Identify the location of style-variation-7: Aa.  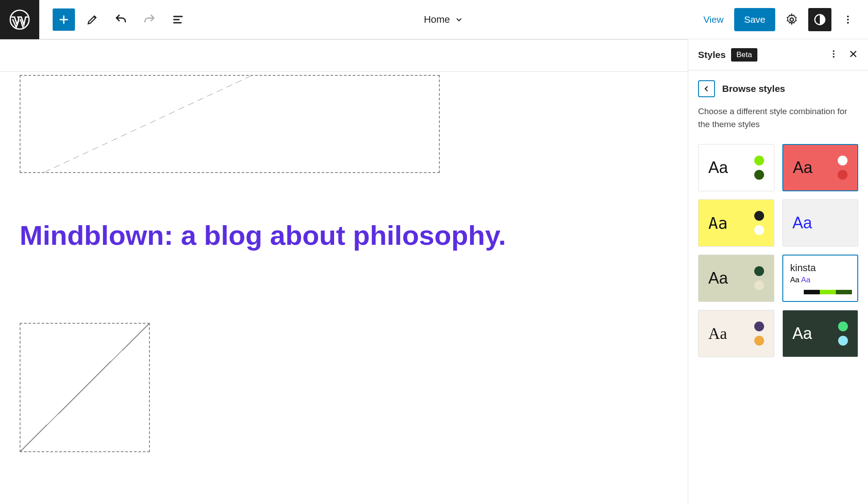
(821, 334).